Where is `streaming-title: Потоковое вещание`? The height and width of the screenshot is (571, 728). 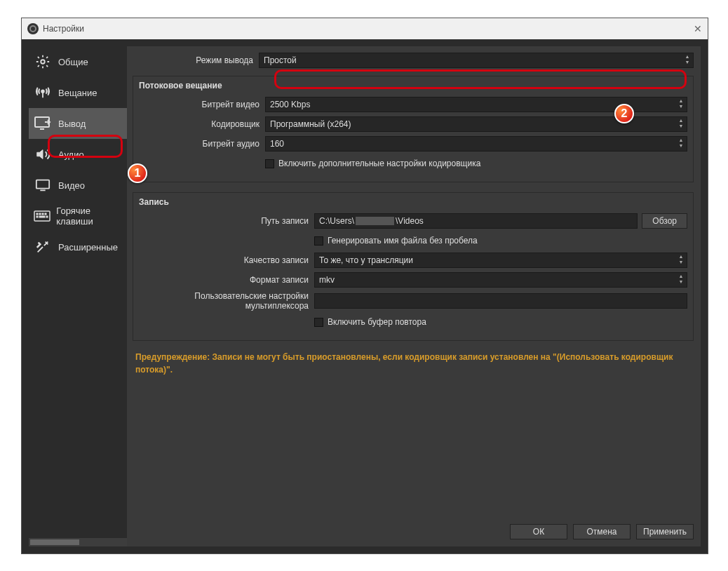
streaming-title: Потоковое вещание is located at coordinates (413, 86).